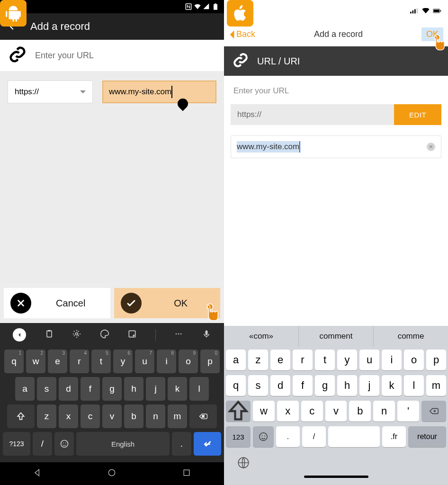 The height and width of the screenshot is (485, 448). What do you see at coordinates (36, 361) in the screenshot?
I see `key-w: w2` at bounding box center [36, 361].